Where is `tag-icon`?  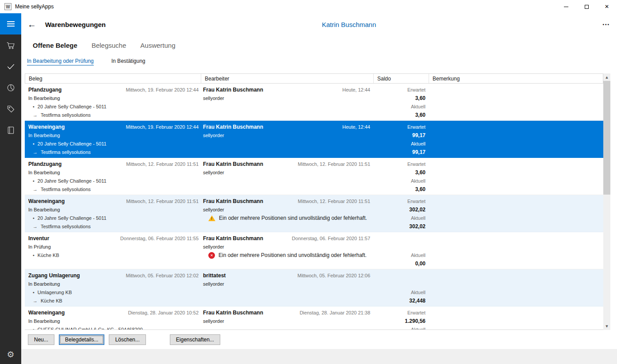
tag-icon is located at coordinates (11, 109).